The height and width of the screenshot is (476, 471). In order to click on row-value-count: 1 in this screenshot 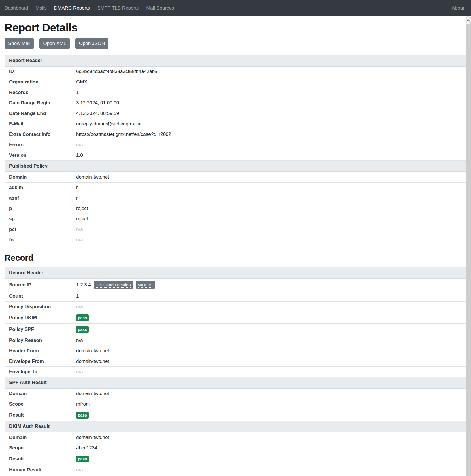, I will do `click(269, 297)`.